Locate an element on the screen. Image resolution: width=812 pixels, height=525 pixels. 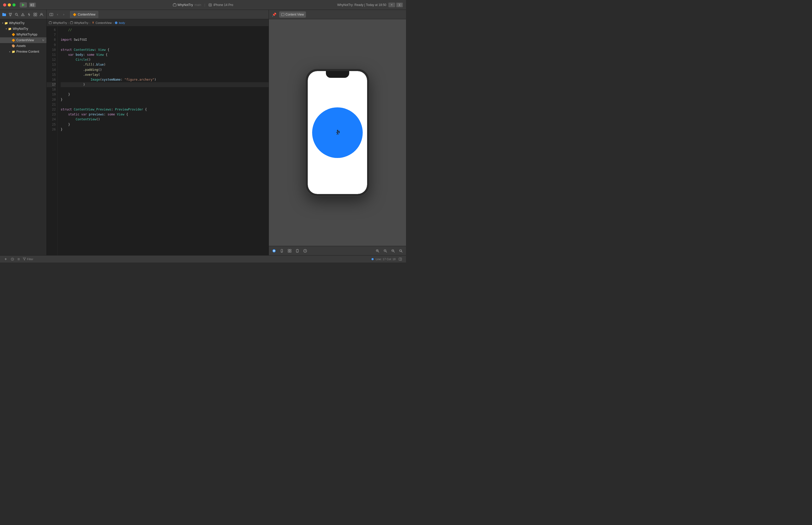
zoom-actual-button: 1:1 is located at coordinates (401, 251).